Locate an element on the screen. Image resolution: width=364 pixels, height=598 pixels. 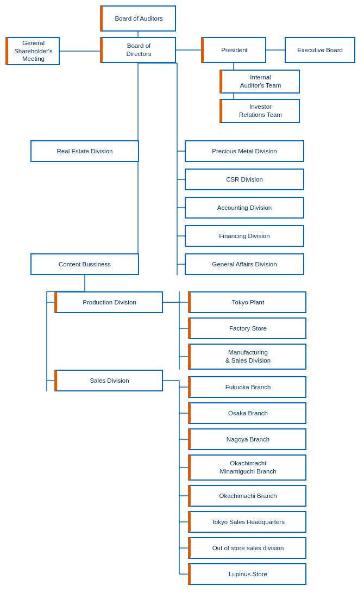
internal-auditors-label: InternalAuditor's Team is located at coordinates (261, 82).